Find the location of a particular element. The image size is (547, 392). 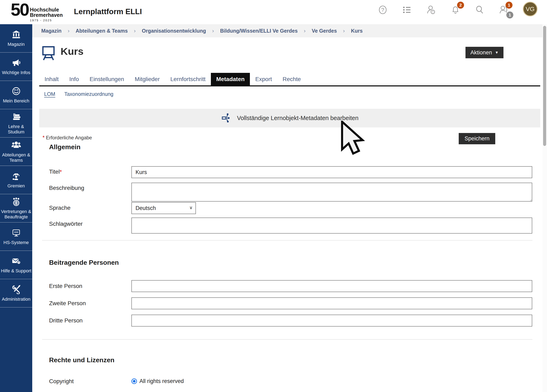

megaphone-icon is located at coordinates (16, 63).